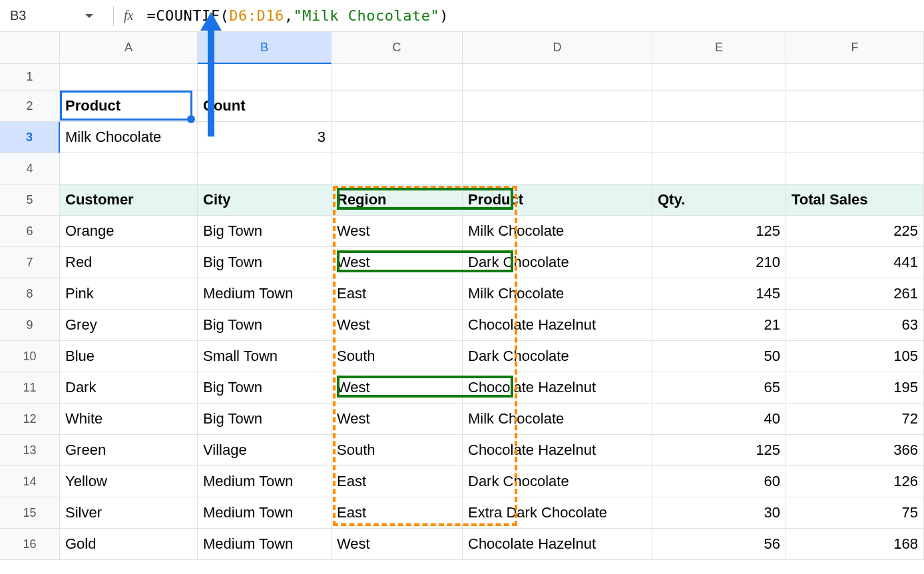 The height and width of the screenshot is (574, 924). Describe the element at coordinates (855, 262) in the screenshot. I see `cell-F7: 441` at that location.